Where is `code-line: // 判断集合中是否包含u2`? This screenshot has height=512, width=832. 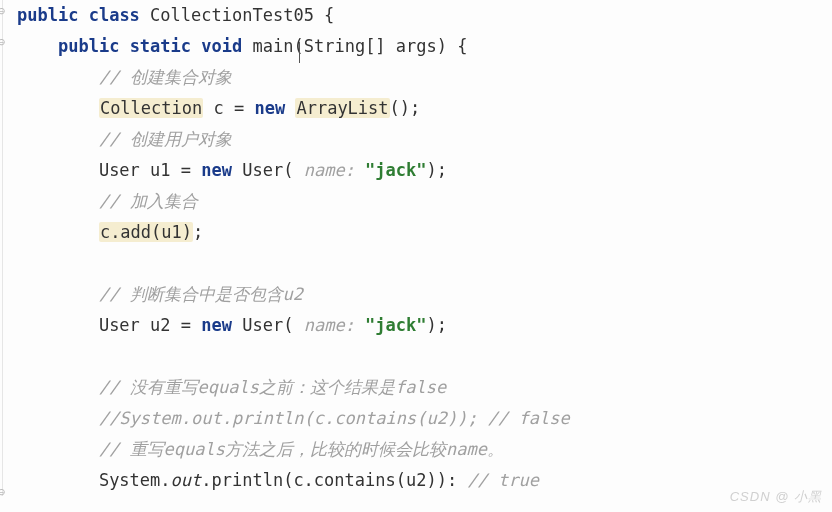
code-line: // 判断集合中是否包含u2 is located at coordinates (424, 294).